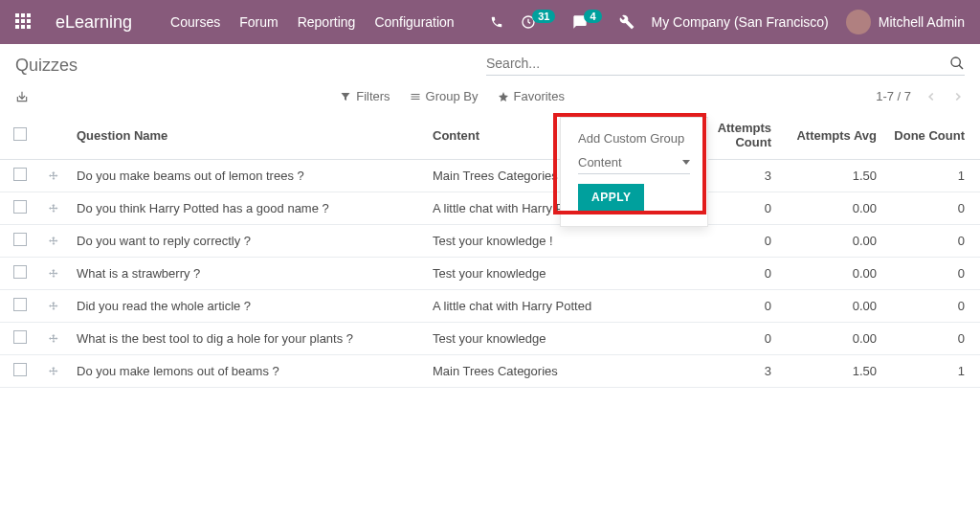  What do you see at coordinates (727, 22) in the screenshot?
I see `nav-right: 31 4 My Company (San Francisco) Mitchell…` at bounding box center [727, 22].